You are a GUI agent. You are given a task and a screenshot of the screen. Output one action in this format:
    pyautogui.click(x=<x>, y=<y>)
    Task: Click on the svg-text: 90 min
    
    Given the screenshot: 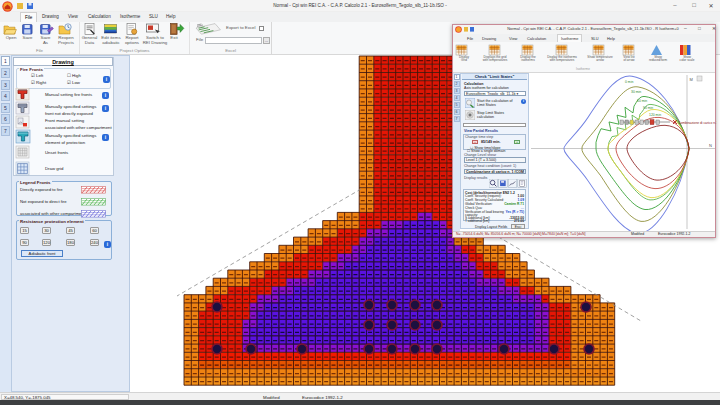 What is the action you would take?
    pyautogui.click(x=648, y=108)
    